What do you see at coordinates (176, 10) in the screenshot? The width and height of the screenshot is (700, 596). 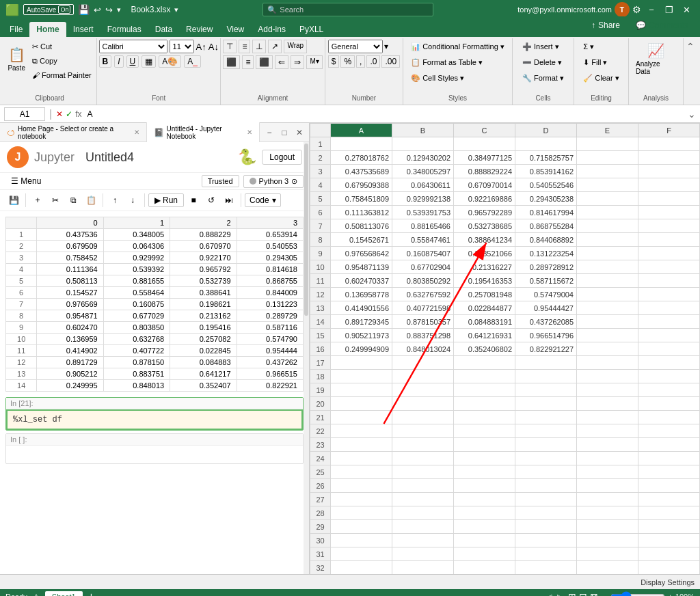 I see `dropdown-icon: ▾` at bounding box center [176, 10].